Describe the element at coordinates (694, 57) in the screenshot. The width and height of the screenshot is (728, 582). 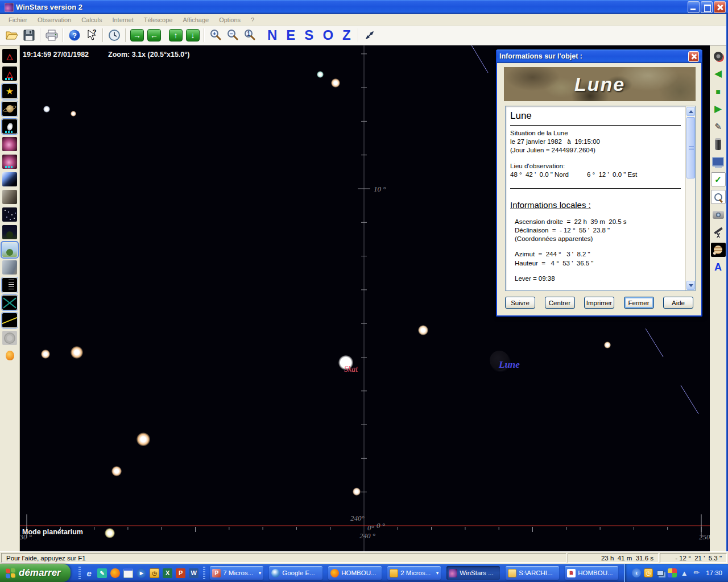
I see `dialog-close-button` at that location.